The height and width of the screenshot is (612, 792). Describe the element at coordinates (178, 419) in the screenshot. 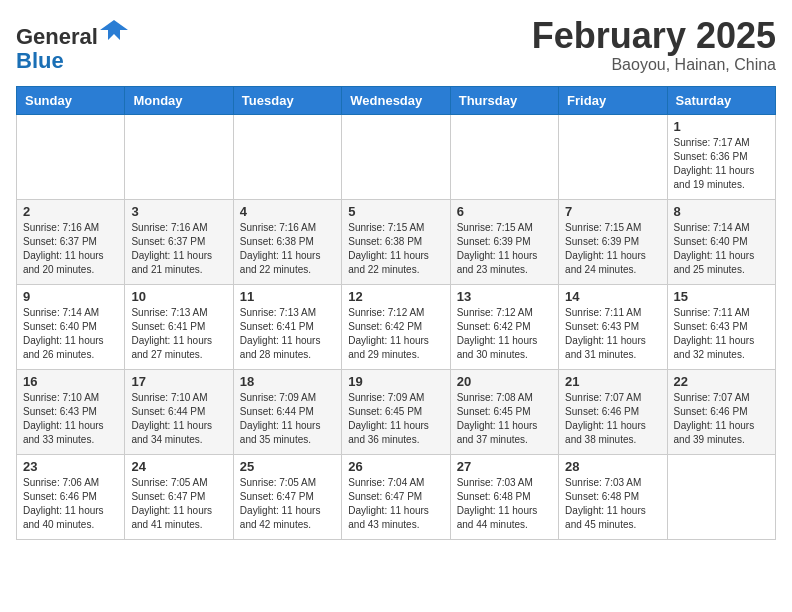

I see `day-info: Sunrise: 7:10 AM Sunset: 6:44 PM Dayligh…` at that location.